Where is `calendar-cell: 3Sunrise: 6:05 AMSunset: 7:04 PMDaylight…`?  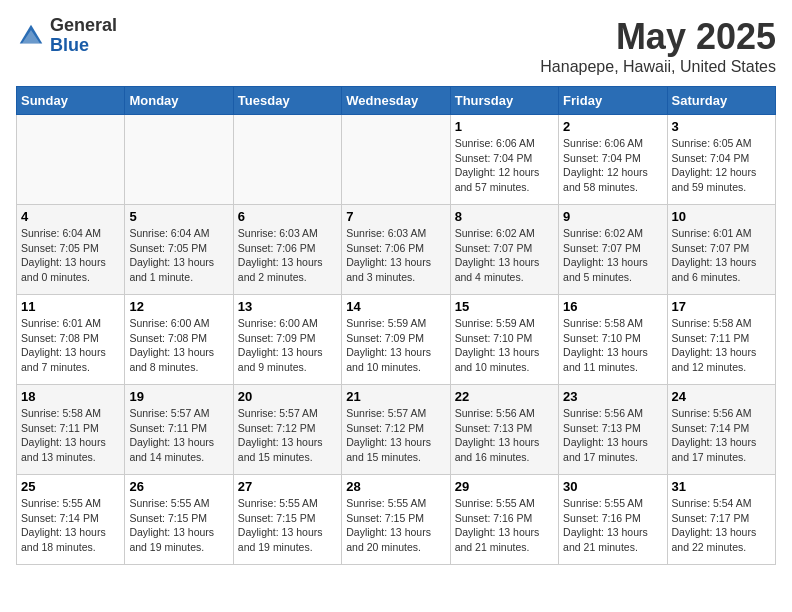
calendar-cell: 3Sunrise: 6:05 AMSunset: 7:04 PMDaylight… is located at coordinates (721, 160).